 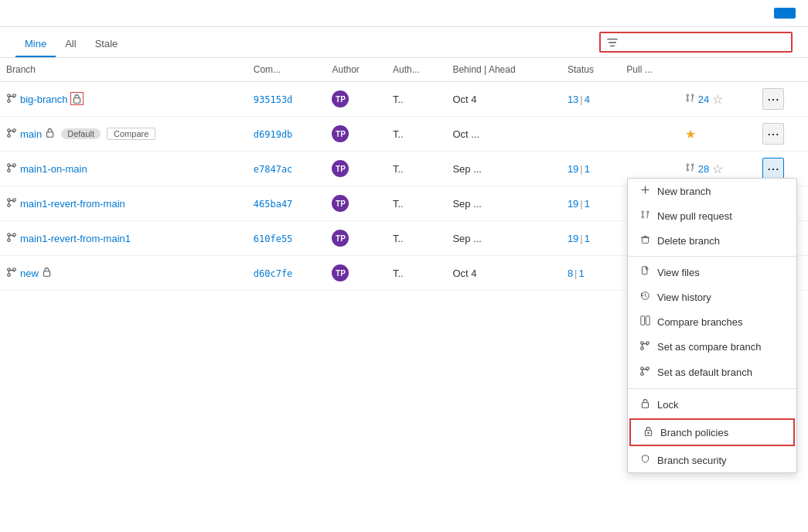 I want to click on menu-item-set-as-compare-branch: Set as compare branch, so click(x=712, y=346).